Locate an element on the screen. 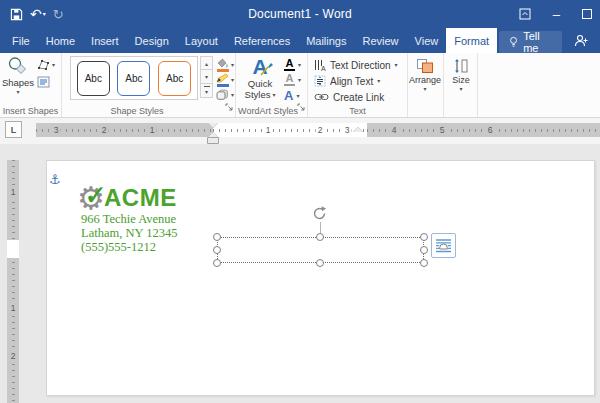 This screenshot has width=600, height=403. ribbon-tab-bar: File Home Insert Design Layout Reference… is located at coordinates (300, 40).